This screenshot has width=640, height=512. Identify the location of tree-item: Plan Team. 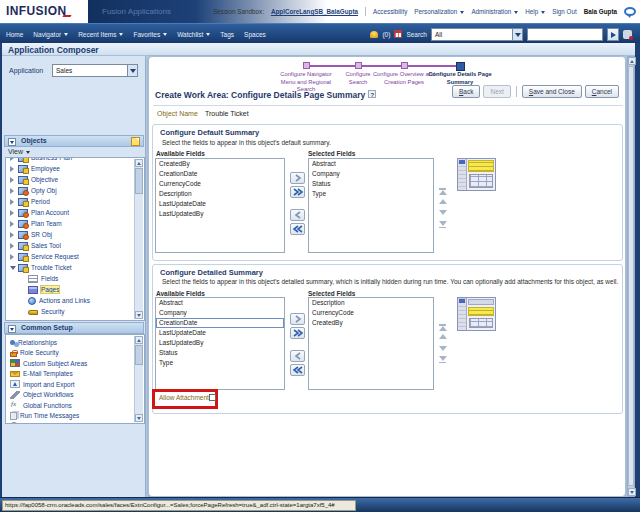
(75, 224).